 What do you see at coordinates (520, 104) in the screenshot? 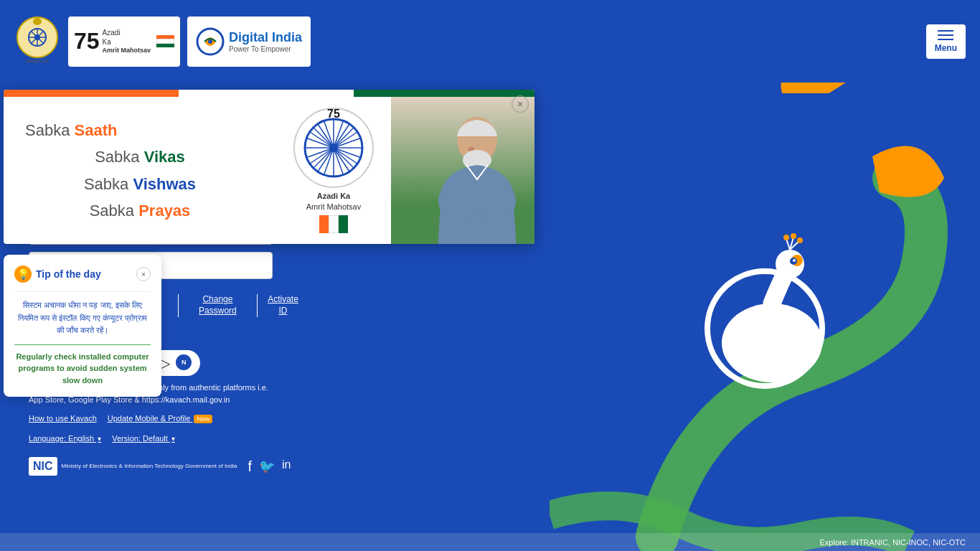
I see `banner-close-button: ×` at bounding box center [520, 104].